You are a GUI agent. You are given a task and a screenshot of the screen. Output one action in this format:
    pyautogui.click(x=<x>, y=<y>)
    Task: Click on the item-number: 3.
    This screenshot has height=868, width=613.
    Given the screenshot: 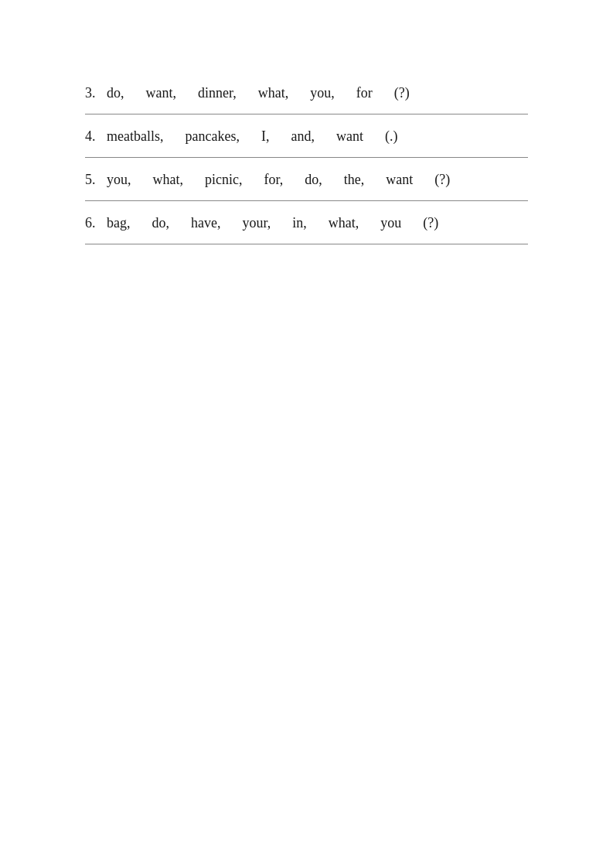 What is the action you would take?
    pyautogui.click(x=96, y=93)
    